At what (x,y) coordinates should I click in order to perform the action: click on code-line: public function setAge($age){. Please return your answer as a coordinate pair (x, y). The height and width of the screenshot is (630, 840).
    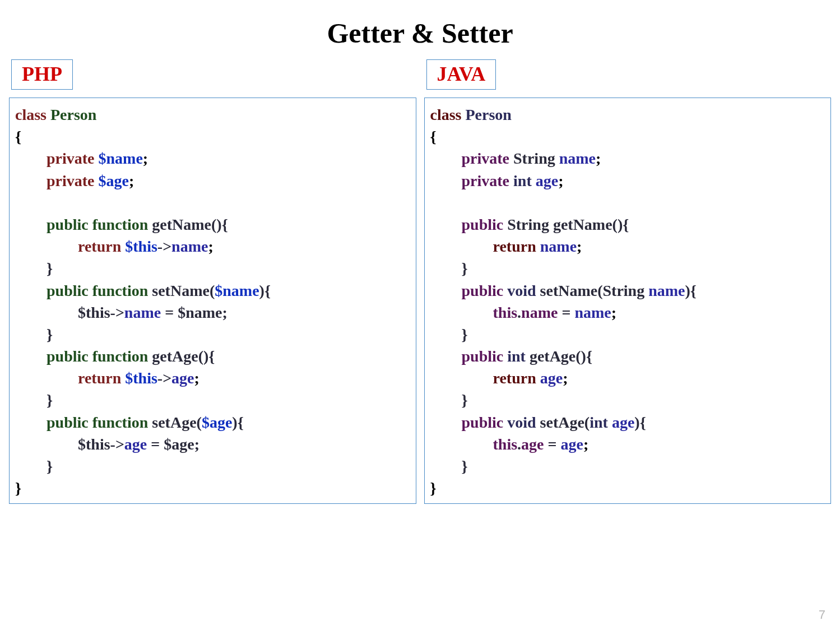
    Looking at the image, I should click on (213, 423).